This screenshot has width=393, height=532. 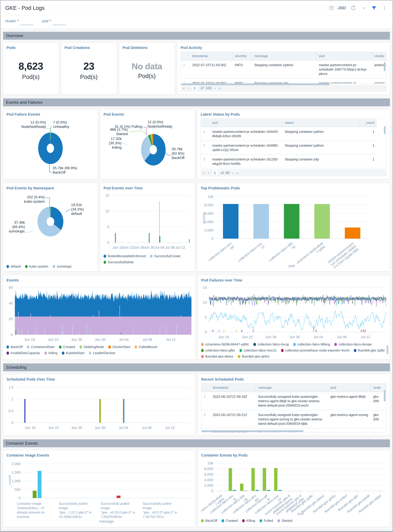 What do you see at coordinates (368, 123) in the screenshot?
I see `column-header: _count` at bounding box center [368, 123].